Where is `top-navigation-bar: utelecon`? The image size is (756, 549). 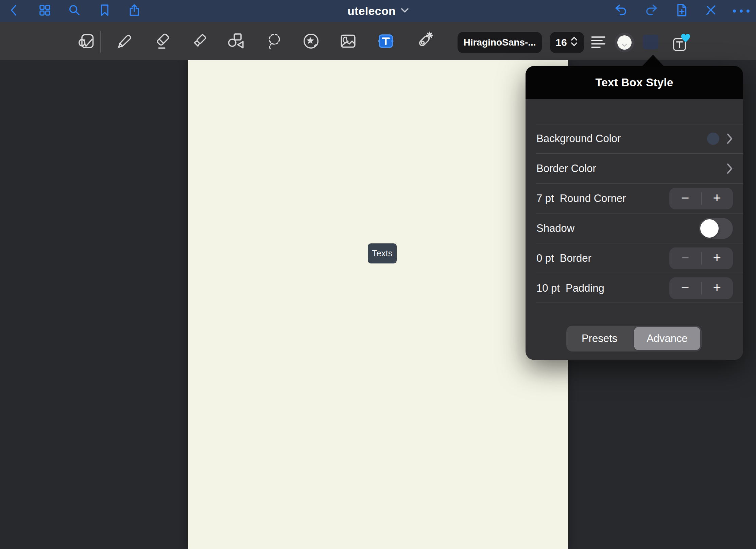 top-navigation-bar: utelecon is located at coordinates (378, 11).